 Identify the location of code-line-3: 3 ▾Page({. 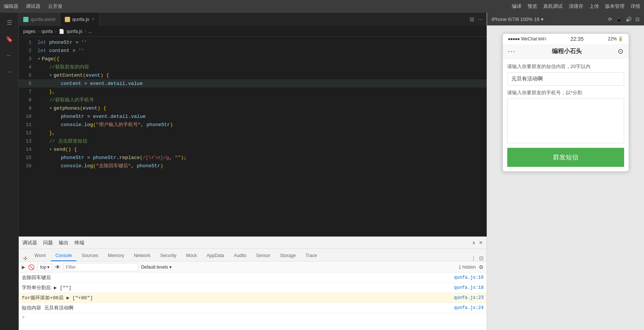
(253, 59).